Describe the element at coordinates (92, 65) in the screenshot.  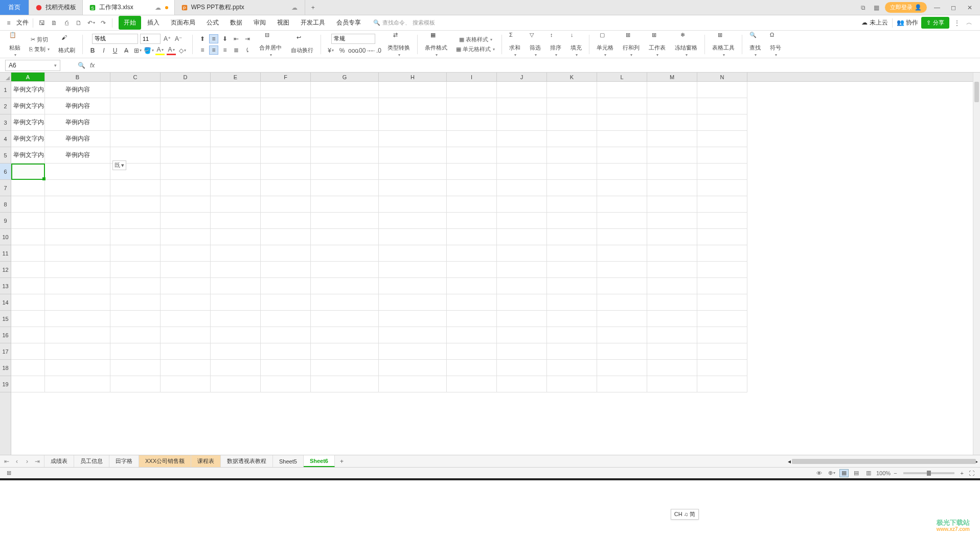
I see `fx-icon: fx` at that location.